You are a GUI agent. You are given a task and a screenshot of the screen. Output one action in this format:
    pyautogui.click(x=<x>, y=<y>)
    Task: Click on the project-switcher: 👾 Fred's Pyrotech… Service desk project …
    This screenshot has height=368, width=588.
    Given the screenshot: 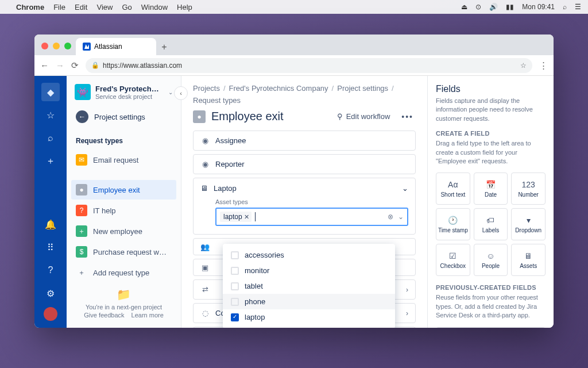 What is the action you would take?
    pyautogui.click(x=124, y=95)
    